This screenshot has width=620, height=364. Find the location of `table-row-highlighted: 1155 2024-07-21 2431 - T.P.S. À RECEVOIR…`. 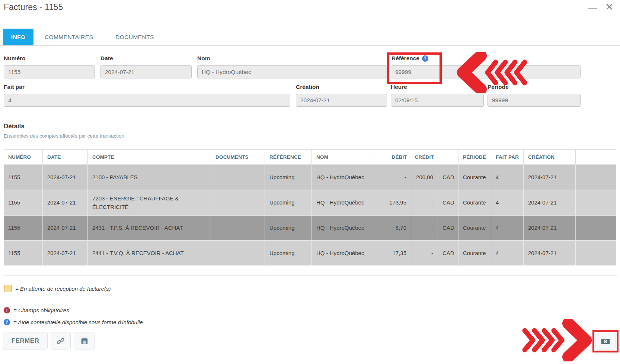

table-row-highlighted: 1155 2024-07-21 2431 - T.P.S. À RECEVOIR… is located at coordinates (310, 228).